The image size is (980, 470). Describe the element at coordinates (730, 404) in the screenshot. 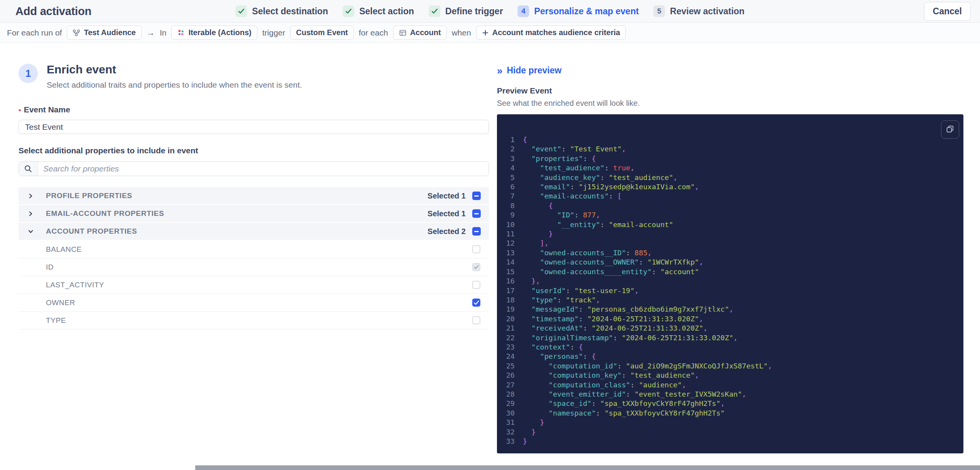

I see `code-line: 29 "space_id": "spa_tXXbfoyvCkY8rF47ghH2…` at that location.